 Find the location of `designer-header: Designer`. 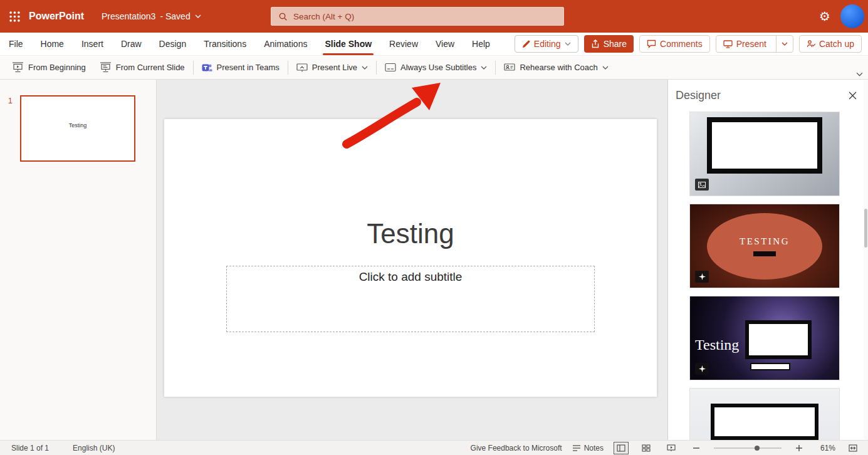

designer-header: Designer is located at coordinates (768, 96).